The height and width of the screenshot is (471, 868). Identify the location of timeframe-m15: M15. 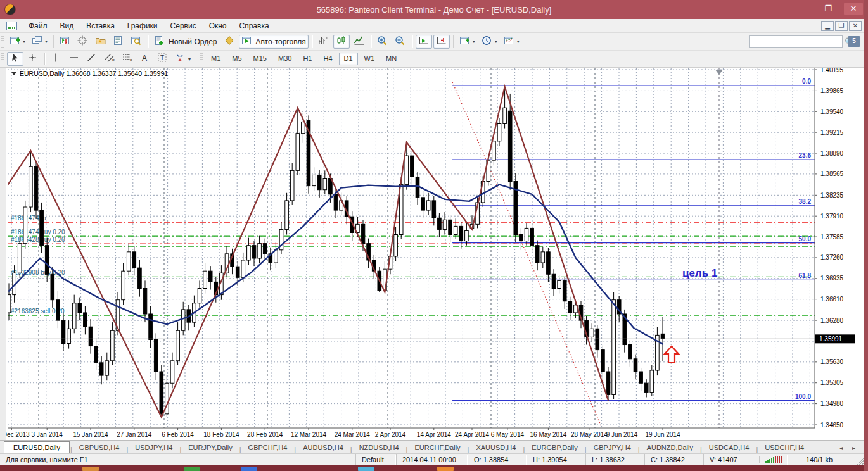
(260, 59).